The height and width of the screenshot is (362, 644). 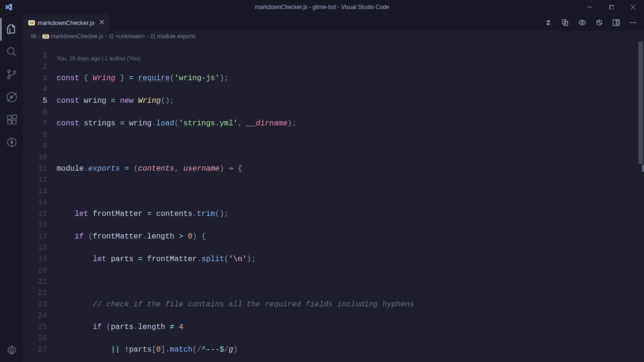 I want to click on debug-icon, so click(x=12, y=97).